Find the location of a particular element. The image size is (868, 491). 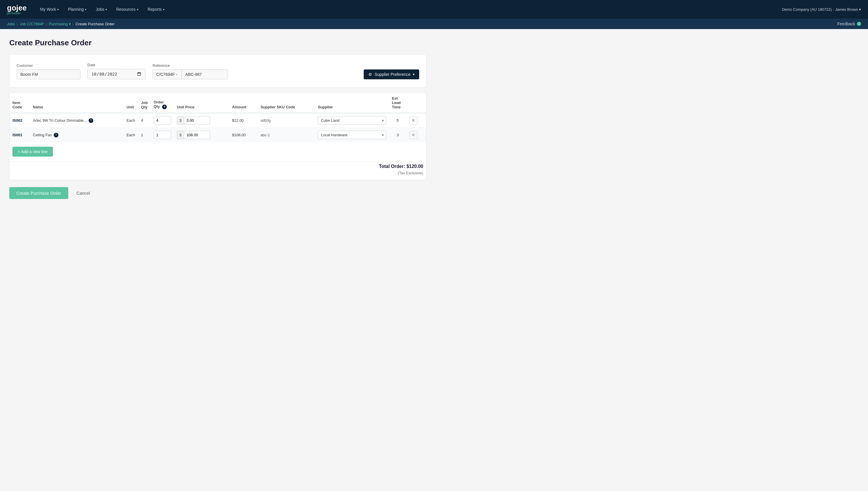

tax-exclusive: (Tax Exclusive) is located at coordinates (218, 173).